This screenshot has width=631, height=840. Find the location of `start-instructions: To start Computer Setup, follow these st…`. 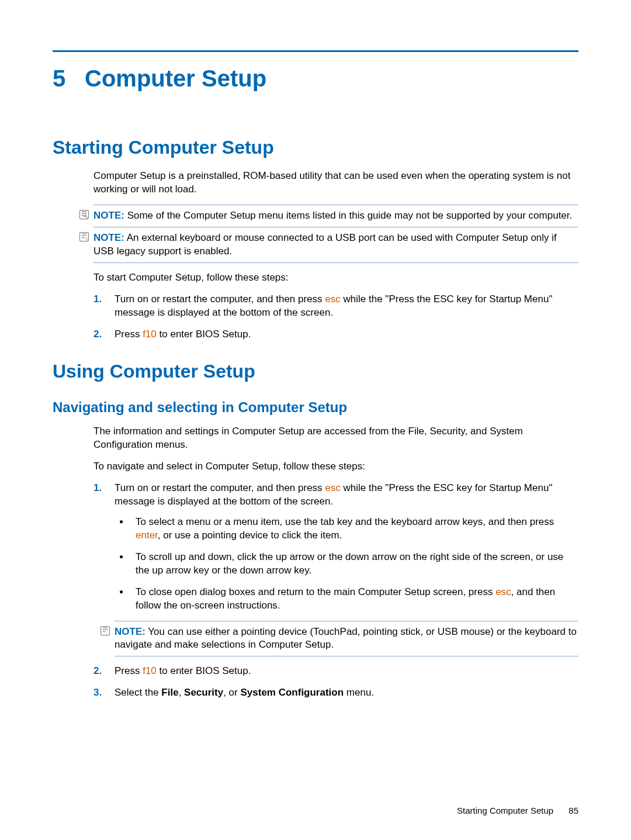

start-instructions: To start Computer Setup, follow these st… is located at coordinates (336, 278).